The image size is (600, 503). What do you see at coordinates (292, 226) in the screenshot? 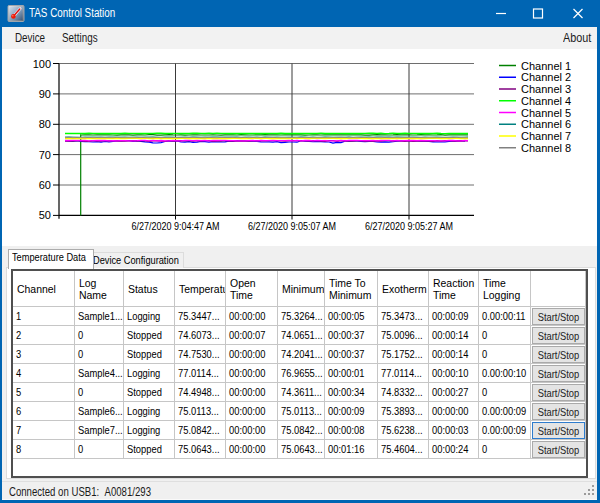
I see `svg-text: 6/27/2020 9:05:07 AM` at bounding box center [292, 226].